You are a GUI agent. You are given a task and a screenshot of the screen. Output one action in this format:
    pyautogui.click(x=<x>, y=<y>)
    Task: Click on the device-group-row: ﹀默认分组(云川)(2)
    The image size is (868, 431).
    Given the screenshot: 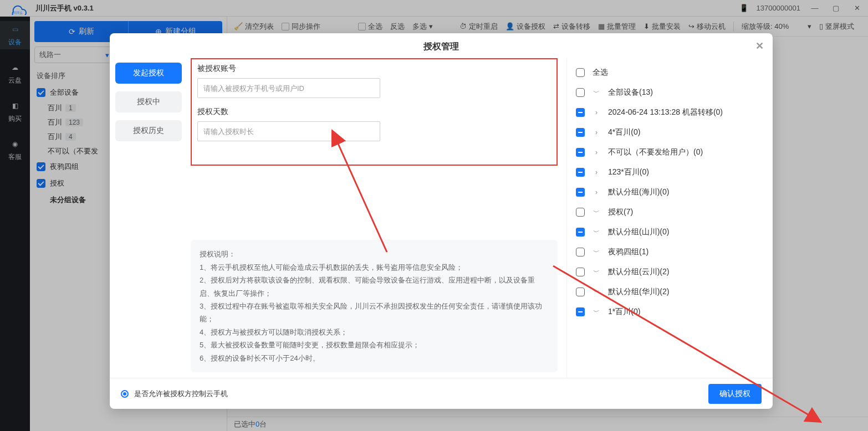 What is the action you would take?
    pyautogui.click(x=670, y=272)
    